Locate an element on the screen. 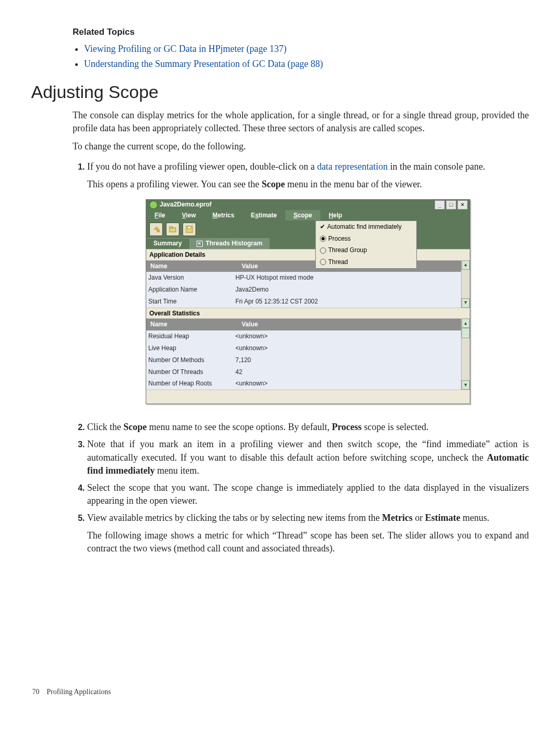 The height and width of the screenshot is (746, 560). minimize-button: _ is located at coordinates (440, 205).